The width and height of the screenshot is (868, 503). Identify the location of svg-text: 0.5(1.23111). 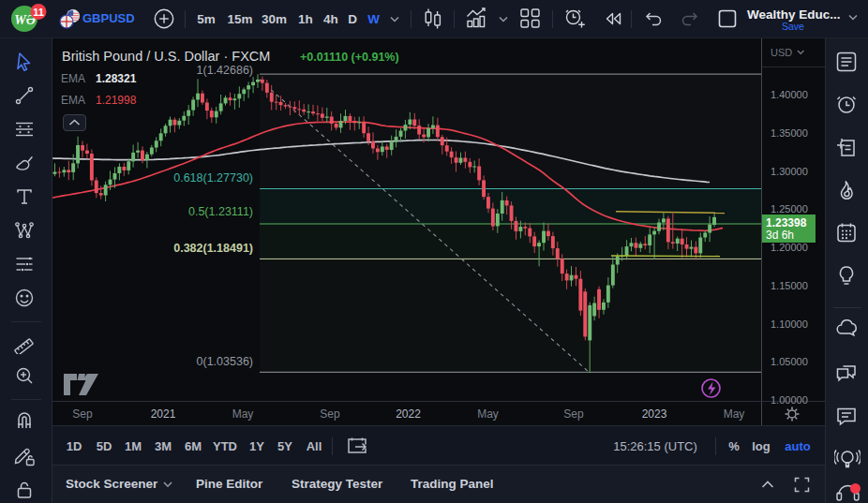
(221, 212).